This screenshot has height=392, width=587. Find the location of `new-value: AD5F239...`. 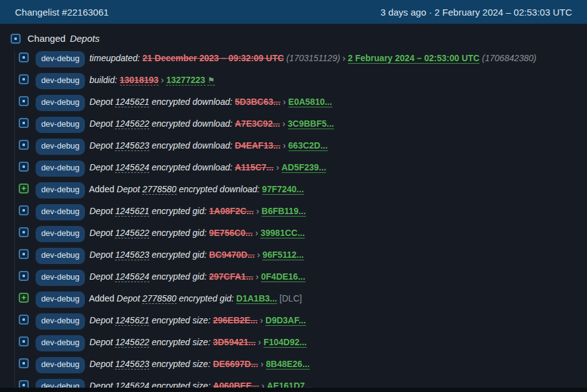

new-value: AD5F239... is located at coordinates (304, 167).